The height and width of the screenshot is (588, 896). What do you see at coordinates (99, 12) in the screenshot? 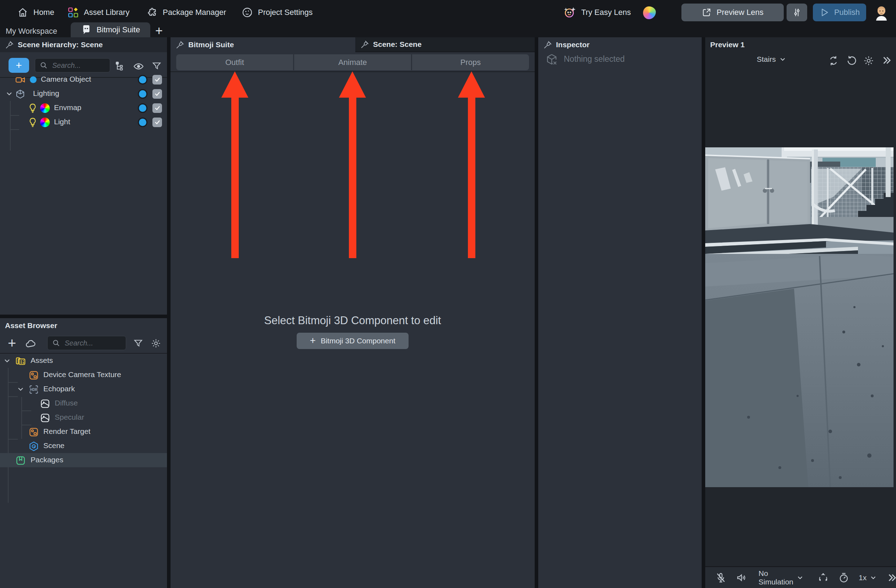
I see `menu-asset-library: Asset Library` at bounding box center [99, 12].